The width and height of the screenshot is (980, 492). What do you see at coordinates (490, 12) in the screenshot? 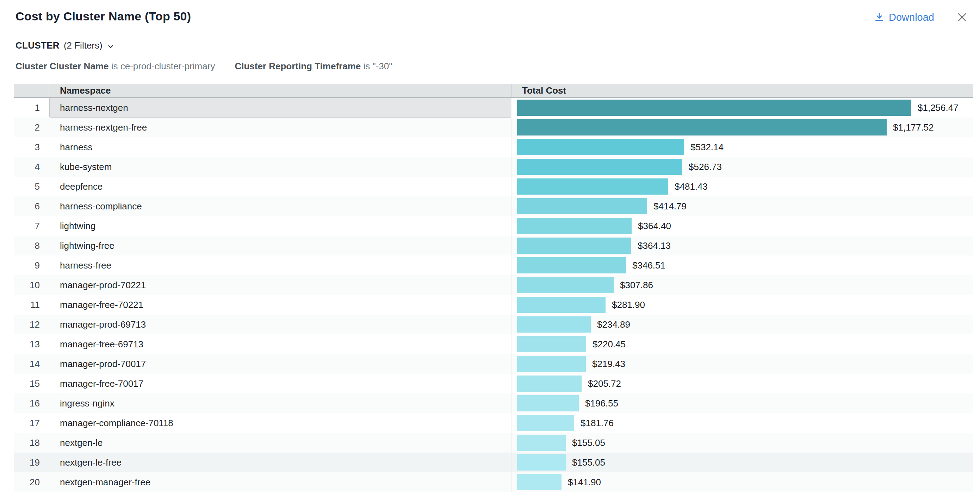
I see `modal-header: Cost by Cluster Name (Top 50) Download` at bounding box center [490, 12].